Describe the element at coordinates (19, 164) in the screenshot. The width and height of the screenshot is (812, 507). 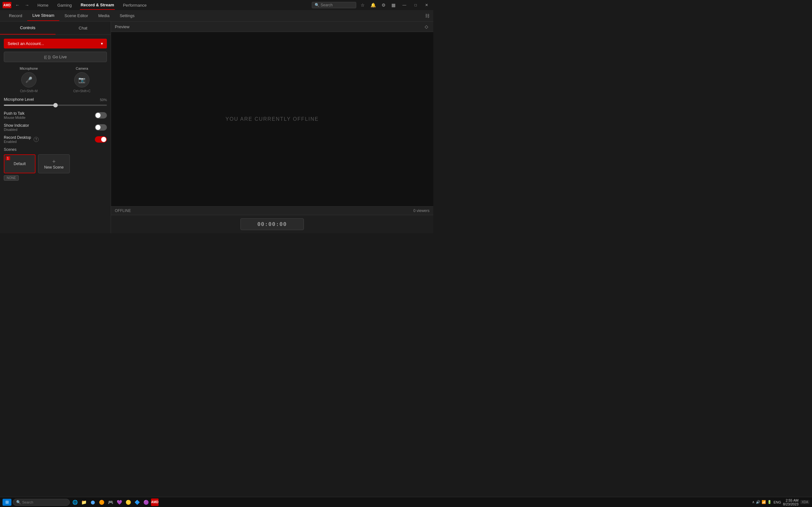
I see `scene-item-default: 1 Default` at that location.